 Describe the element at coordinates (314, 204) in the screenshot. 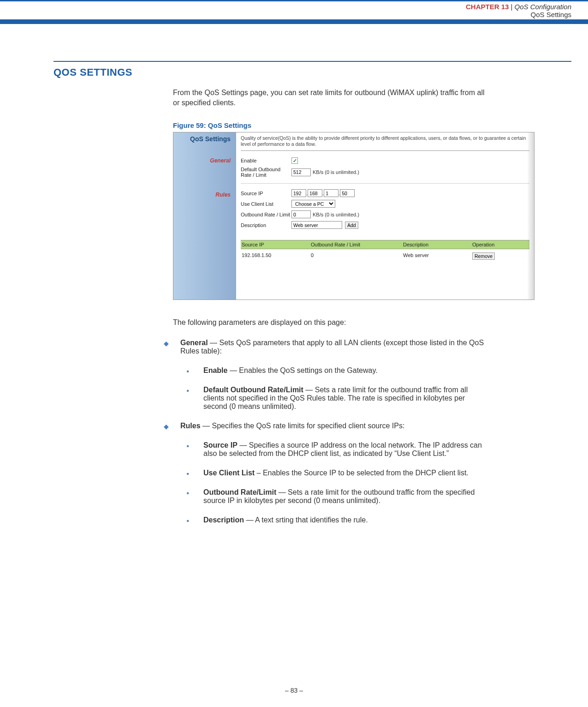

I see `ss-client-list-select: Choose a PC` at that location.